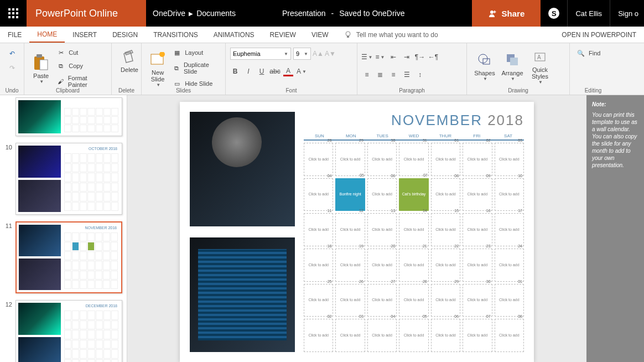 This screenshot has width=644, height=362. I want to click on tell-me-search: Tell me what you want to do, so click(391, 34).